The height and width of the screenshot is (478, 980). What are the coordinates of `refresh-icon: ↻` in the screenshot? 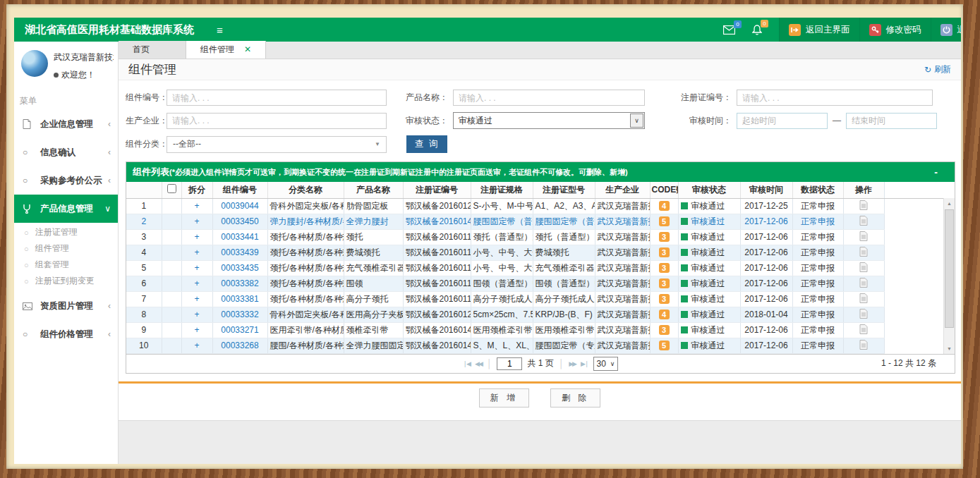 It's located at (928, 70).